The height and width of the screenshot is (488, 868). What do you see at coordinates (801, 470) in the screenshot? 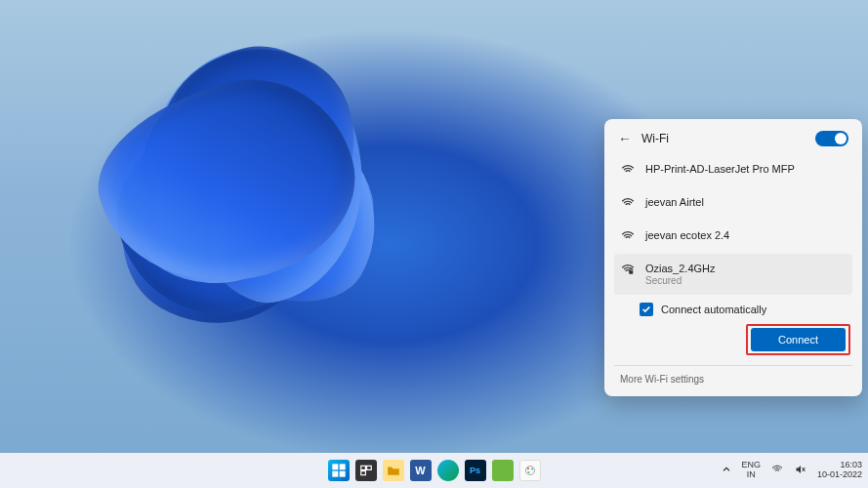
I see `volume-tray-icon` at bounding box center [801, 470].